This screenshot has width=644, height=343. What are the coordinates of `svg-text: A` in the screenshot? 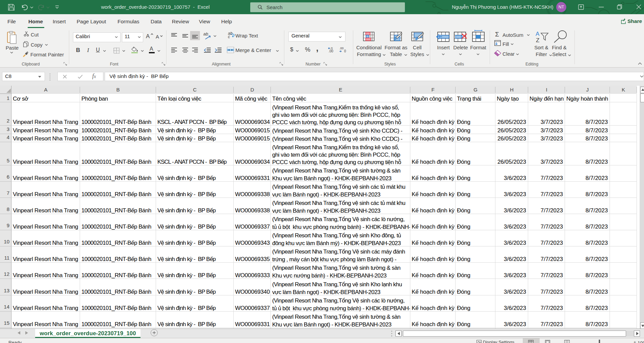 It's located at (538, 34).